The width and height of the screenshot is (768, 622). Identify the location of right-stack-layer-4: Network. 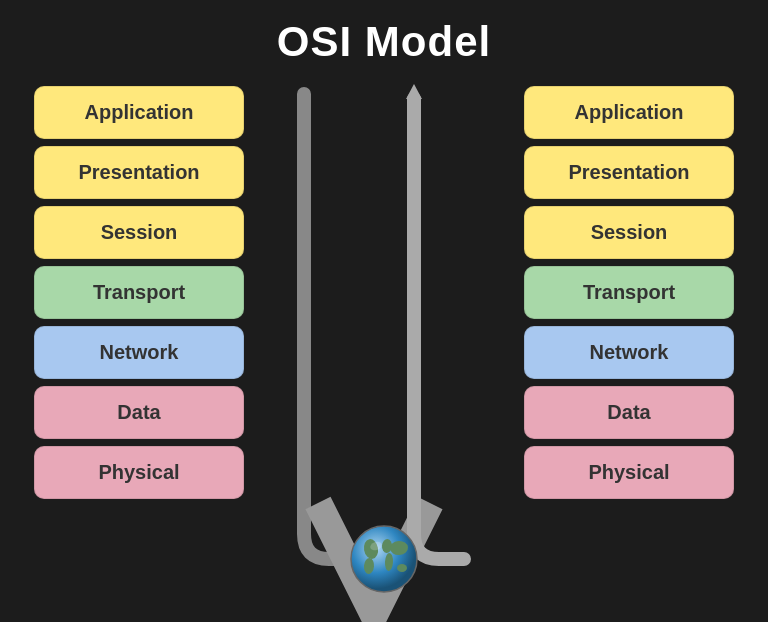
(629, 352).